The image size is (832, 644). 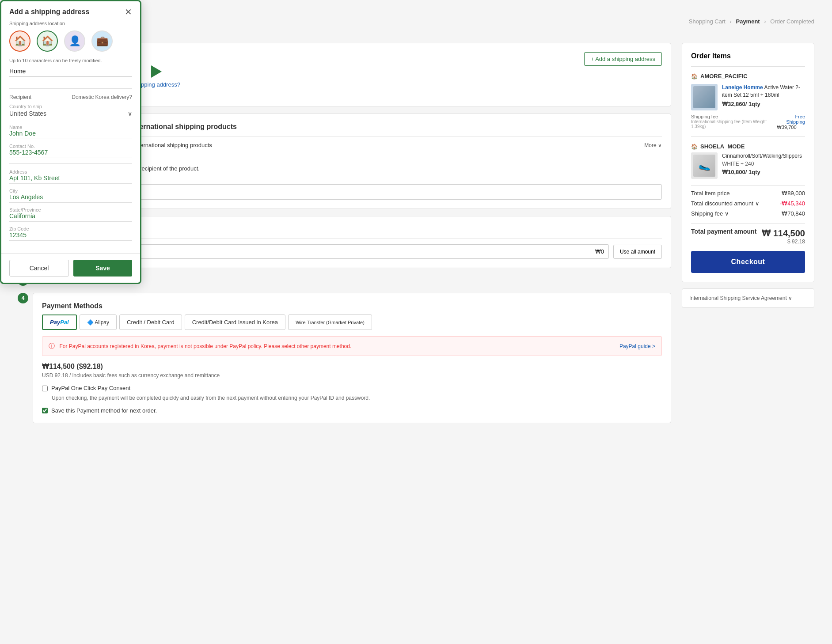 I want to click on credit-debit-label: Credit / Debit Card, so click(x=151, y=322).